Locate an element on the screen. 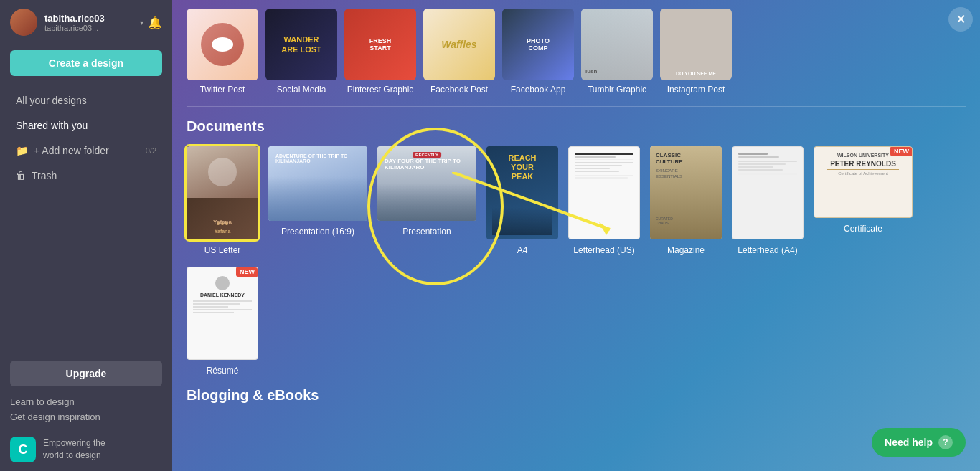  avatar is located at coordinates (24, 22).